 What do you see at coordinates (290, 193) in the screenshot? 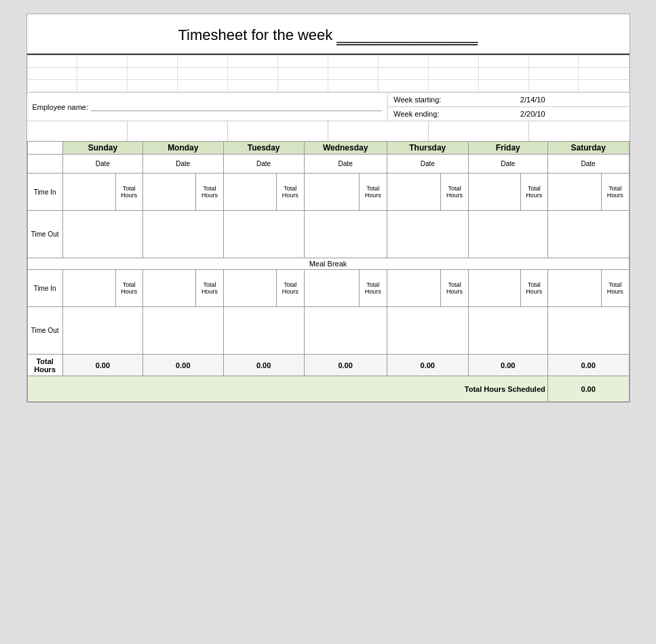
I see `tuesday-total-hours-1: TotalHours` at bounding box center [290, 193].